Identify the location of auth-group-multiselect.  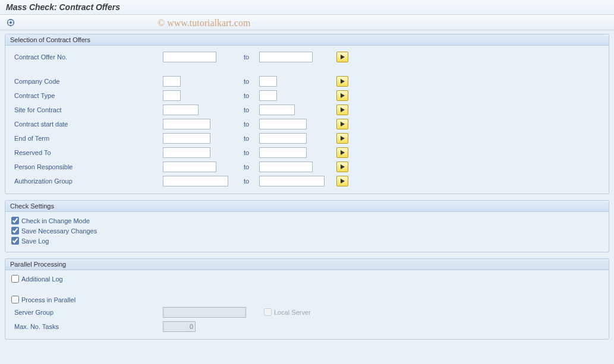
(342, 181).